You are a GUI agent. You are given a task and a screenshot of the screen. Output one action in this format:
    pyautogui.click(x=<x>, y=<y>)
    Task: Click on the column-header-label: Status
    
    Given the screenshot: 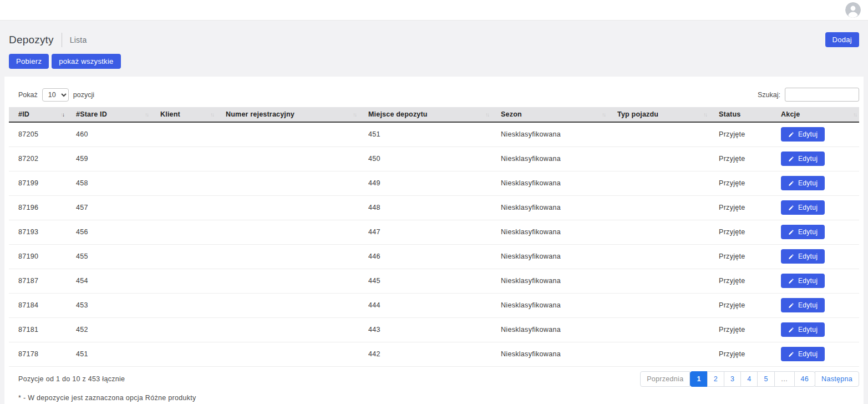 What is the action you would take?
    pyautogui.click(x=730, y=114)
    